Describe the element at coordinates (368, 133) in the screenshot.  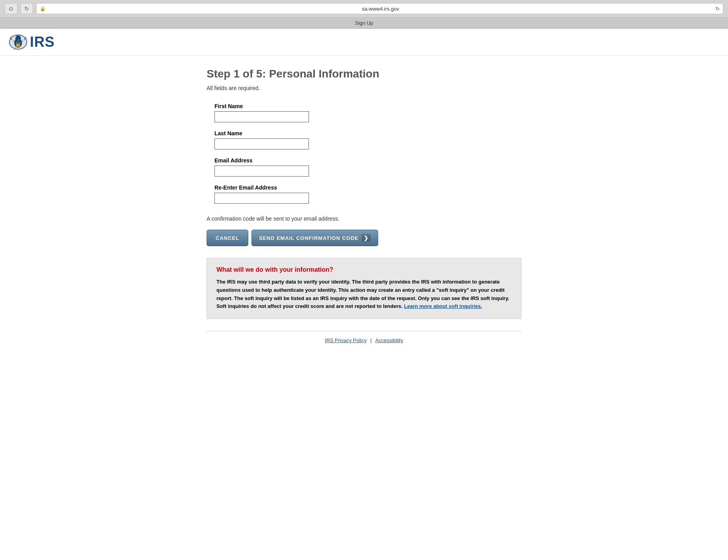
I see `last-name-label: Last Name` at that location.